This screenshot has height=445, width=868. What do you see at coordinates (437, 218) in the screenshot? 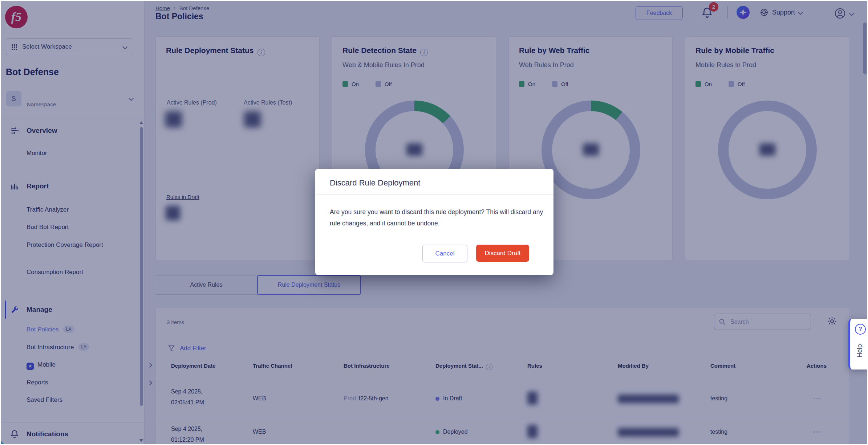
I see `dialog-body-text: Are you sure you want to discard this ru…` at bounding box center [437, 218].